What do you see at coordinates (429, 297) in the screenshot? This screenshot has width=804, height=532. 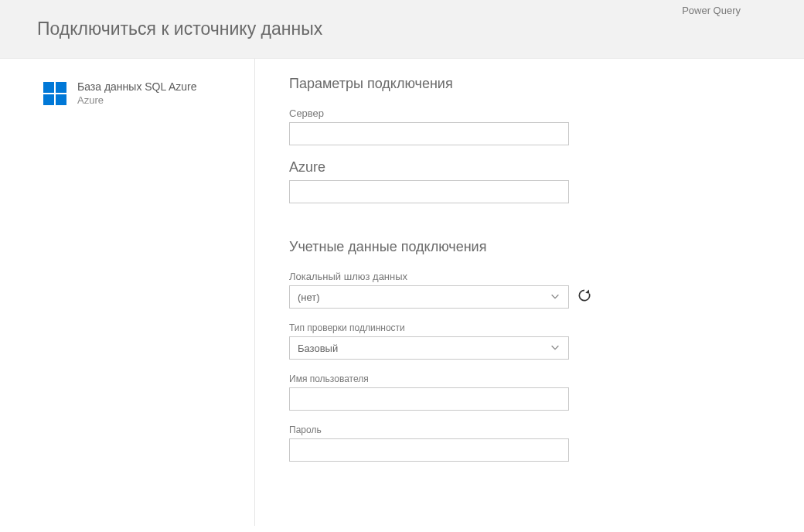 I see `gateway-select: (нет)` at bounding box center [429, 297].